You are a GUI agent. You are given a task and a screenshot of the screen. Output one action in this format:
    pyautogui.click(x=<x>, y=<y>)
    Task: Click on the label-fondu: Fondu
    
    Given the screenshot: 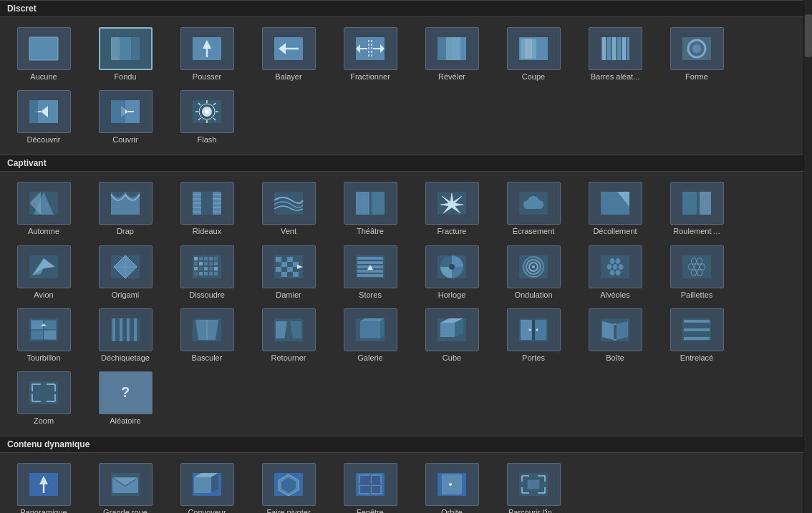 What is the action you would take?
    pyautogui.click(x=125, y=77)
    